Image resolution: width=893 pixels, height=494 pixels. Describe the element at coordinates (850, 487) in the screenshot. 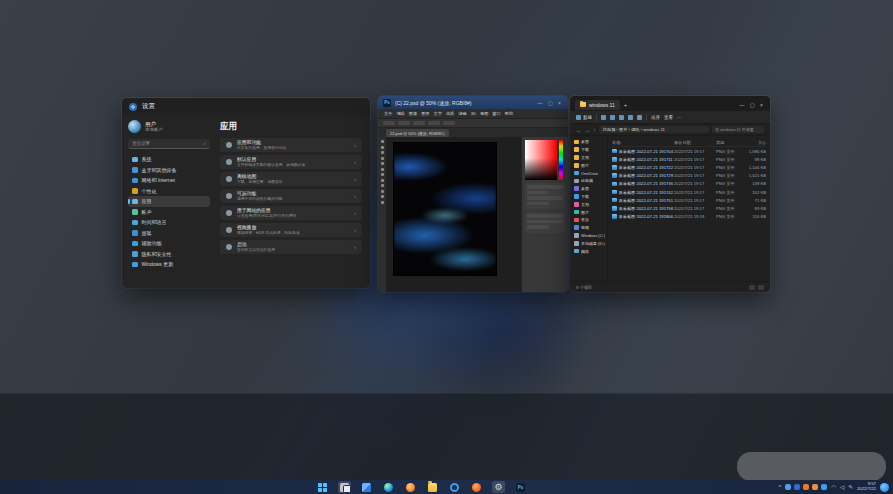

I see `pen-input-icon: ✎` at that location.